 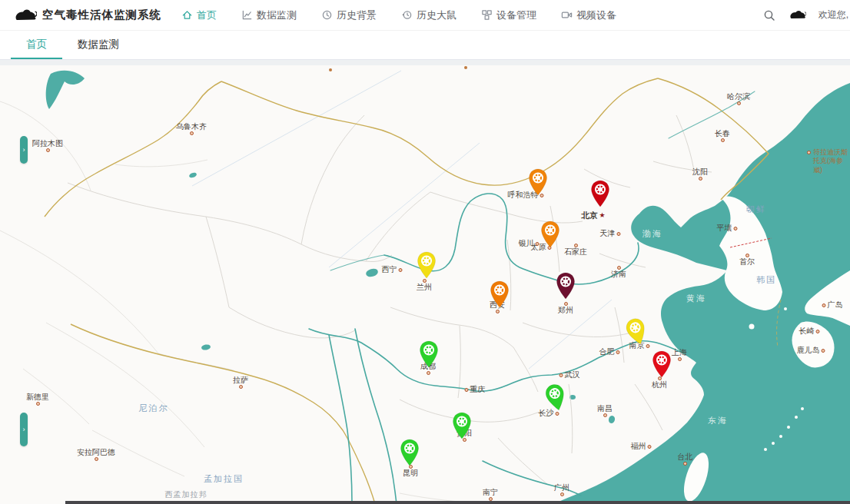 I want to click on map-pin-昆明, so click(x=410, y=453).